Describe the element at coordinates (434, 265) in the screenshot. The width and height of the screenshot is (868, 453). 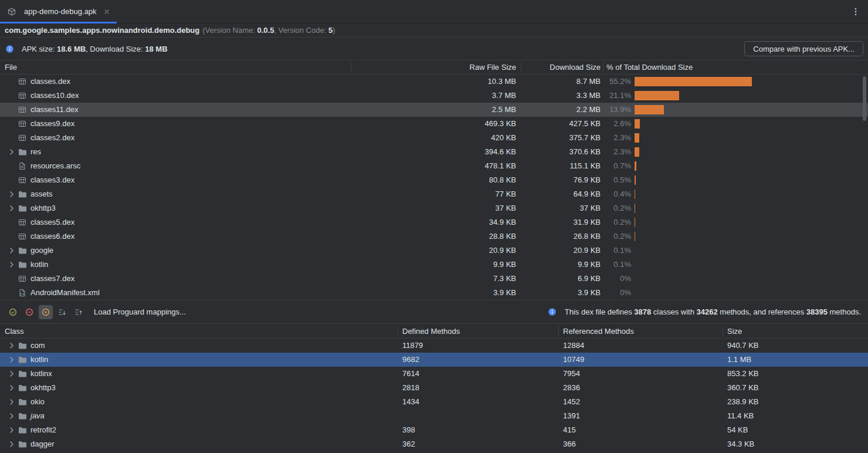
I see `file-table-row: kotlin 9.9 KB 9.9 KB 0.1%` at that location.